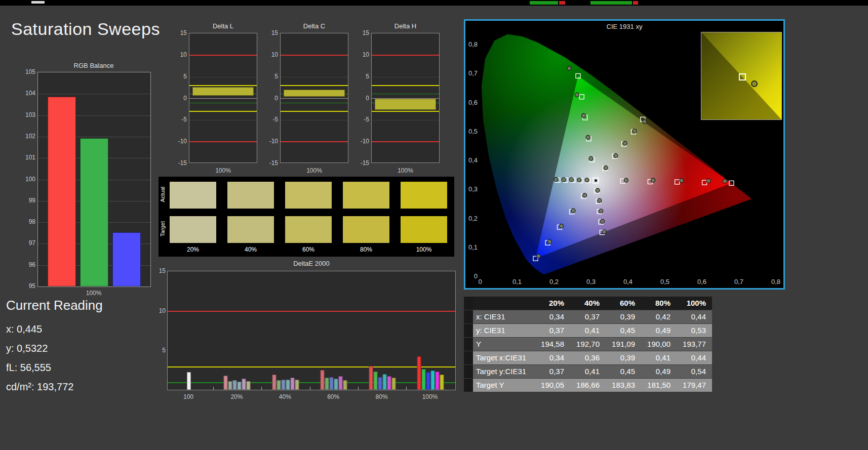 The width and height of the screenshot is (868, 450). I want to click on delta-chart-delta-c: Delta C151050-5-10-15100%, so click(306, 101).